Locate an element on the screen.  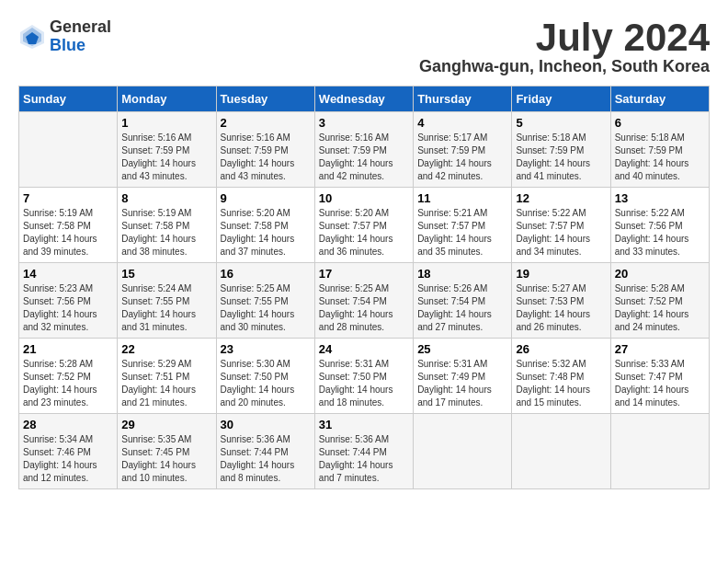
day-info: Sunrise: 5:30 AMSunset: 7:50 PMDaylight:… is located at coordinates (266, 384).